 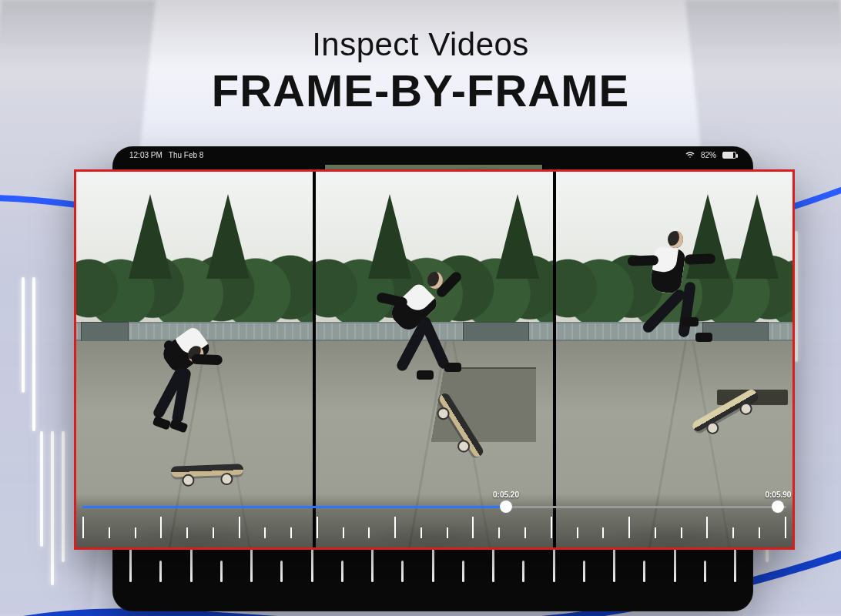 I want to click on panel-timeline-ruler, so click(x=434, y=530).